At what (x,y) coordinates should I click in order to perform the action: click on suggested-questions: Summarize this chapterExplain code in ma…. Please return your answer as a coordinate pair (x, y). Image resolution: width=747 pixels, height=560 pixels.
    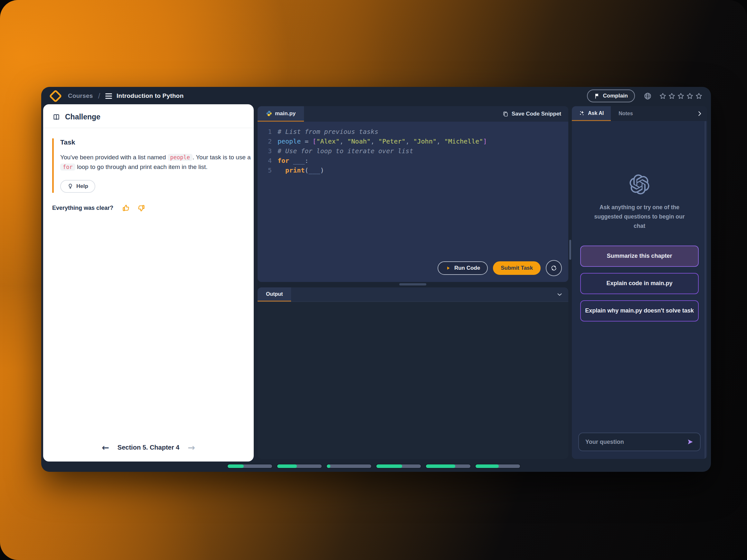
    Looking at the image, I should click on (640, 284).